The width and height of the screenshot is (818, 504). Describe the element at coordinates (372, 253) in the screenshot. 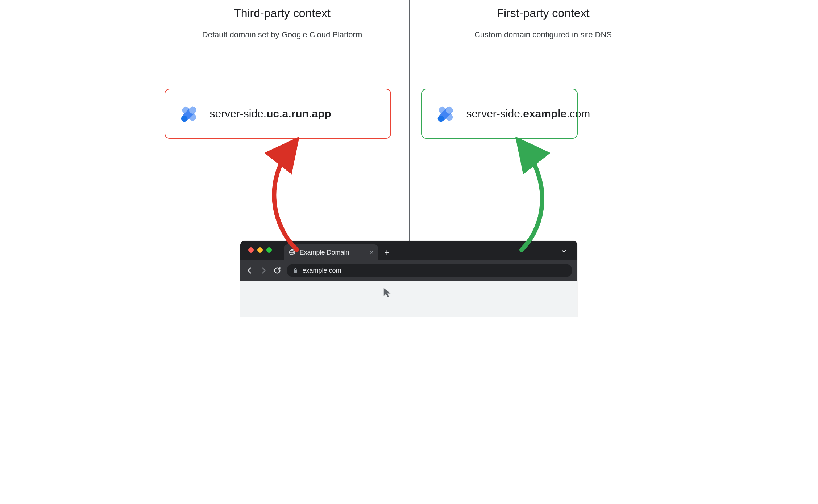

I see `close-tab-icon: ×` at that location.